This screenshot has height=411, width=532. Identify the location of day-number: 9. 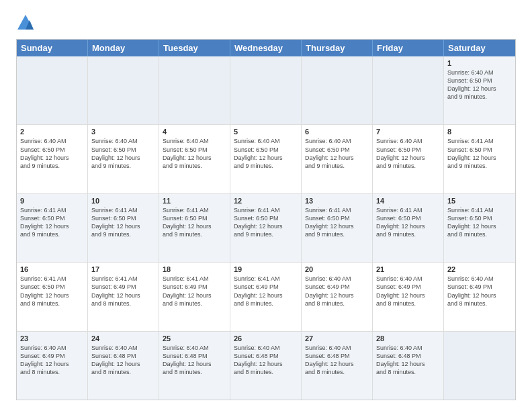
(52, 201).